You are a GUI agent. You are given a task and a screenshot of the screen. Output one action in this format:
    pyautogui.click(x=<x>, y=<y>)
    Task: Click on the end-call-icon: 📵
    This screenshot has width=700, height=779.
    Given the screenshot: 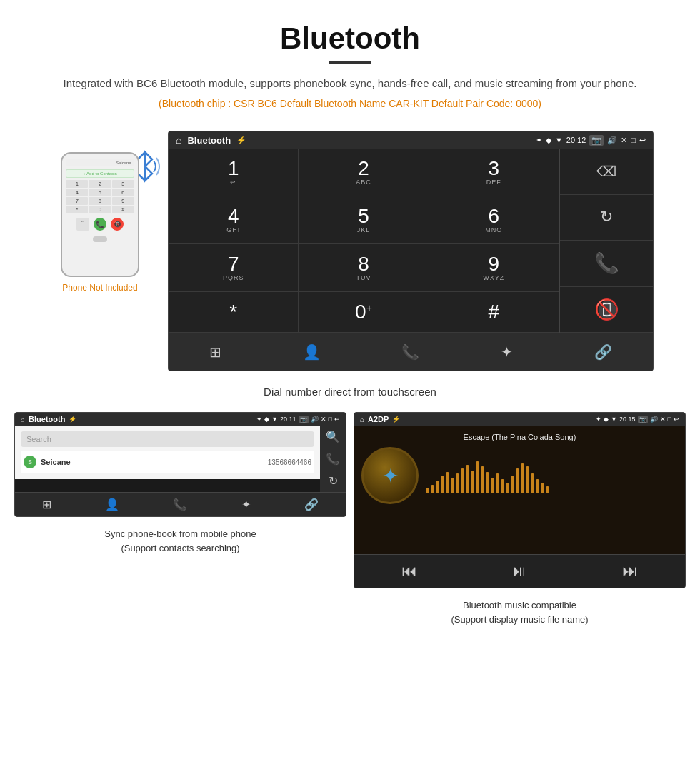 What is the action you would take?
    pyautogui.click(x=607, y=310)
    